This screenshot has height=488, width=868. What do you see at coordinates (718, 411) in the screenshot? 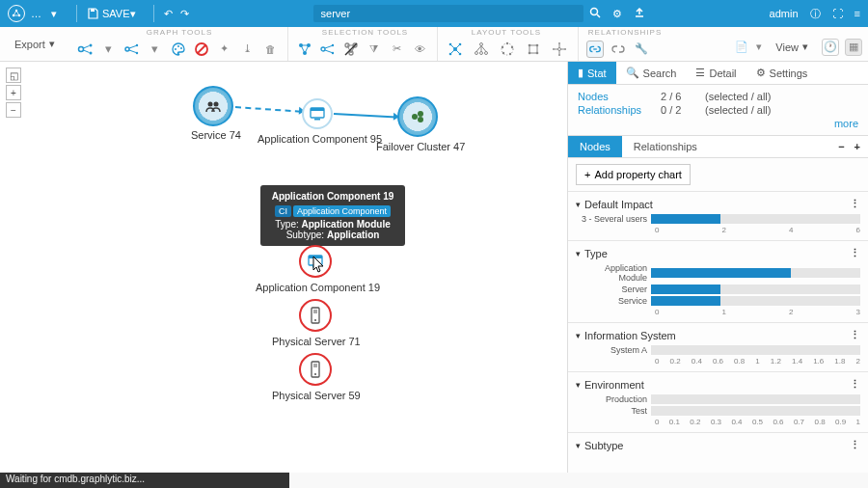
I see `chart-row: Test` at bounding box center [718, 411].